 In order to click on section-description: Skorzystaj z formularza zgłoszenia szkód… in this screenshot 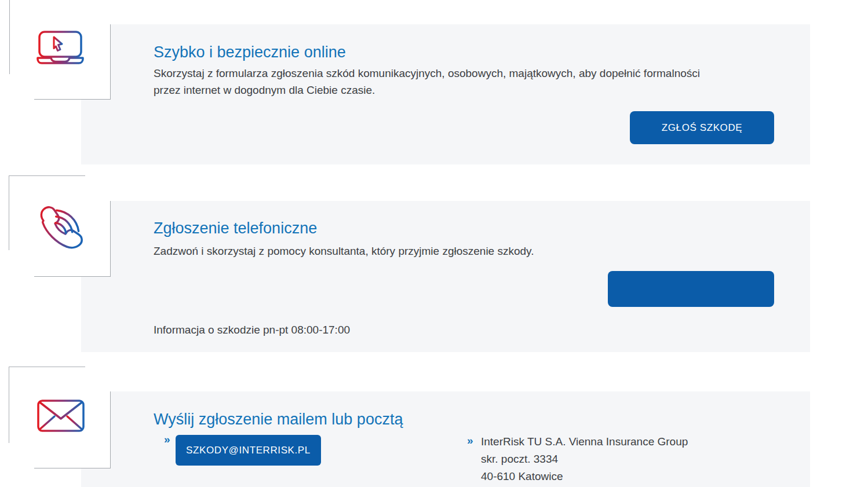, I will do `click(461, 82)`.